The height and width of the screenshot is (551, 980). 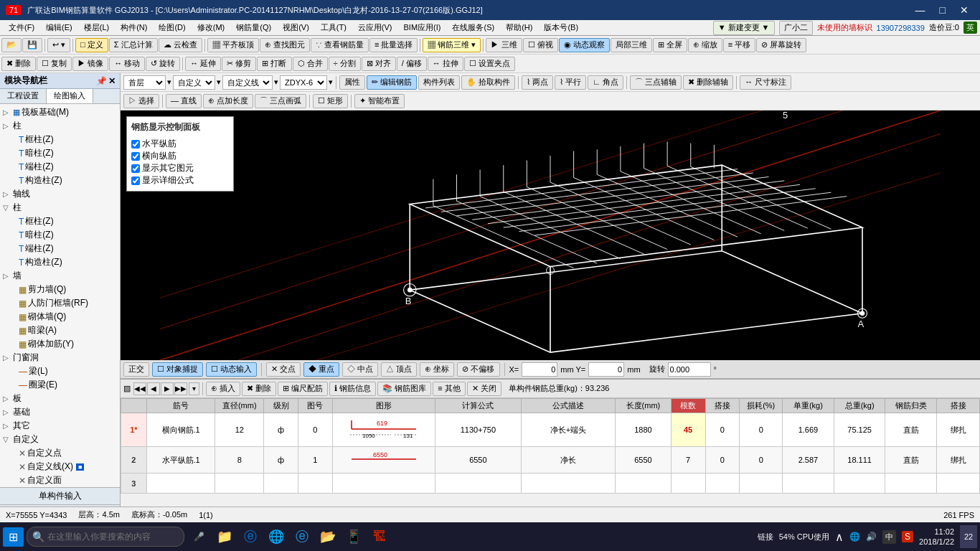 What do you see at coordinates (60, 208) in the screenshot?
I see `tree-item-zhu2: ▽ 柱` at bounding box center [60, 208].